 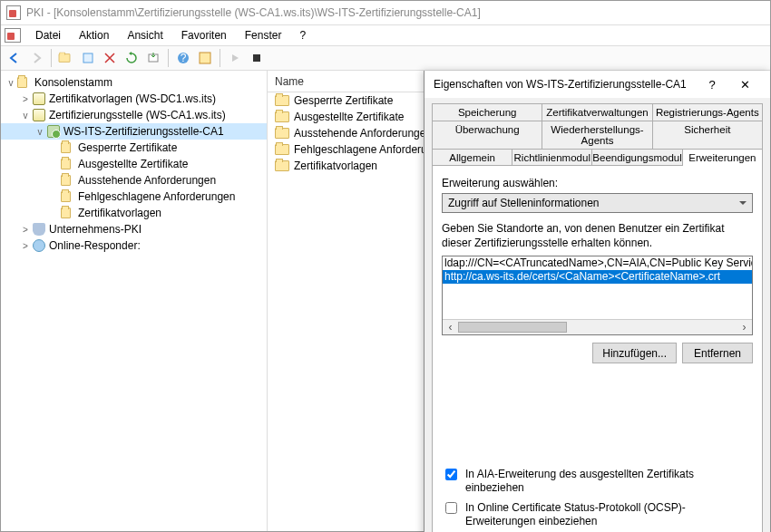 What do you see at coordinates (145, 35) in the screenshot?
I see `menu-ansicht: Ansicht` at bounding box center [145, 35].